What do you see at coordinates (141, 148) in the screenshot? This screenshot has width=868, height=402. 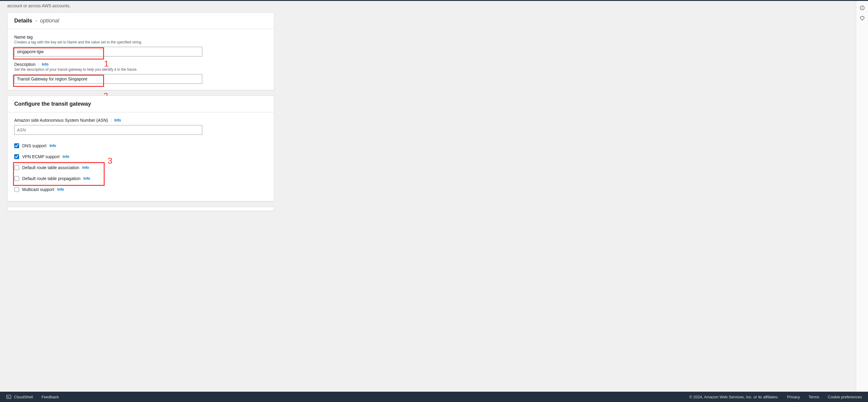 I see `panel-configure: Configure the transit gateway Amazon sid…` at bounding box center [141, 148].